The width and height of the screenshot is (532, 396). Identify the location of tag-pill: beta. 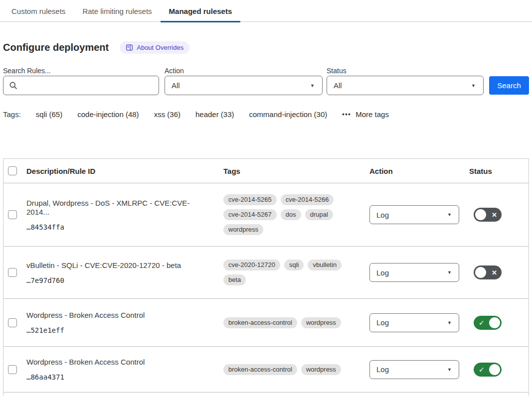
(234, 280).